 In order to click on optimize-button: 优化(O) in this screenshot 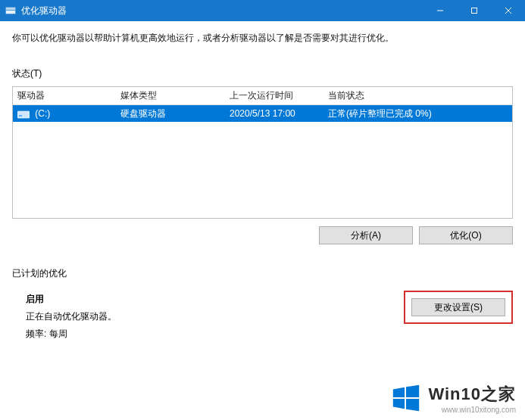, I will do `click(466, 235)`.